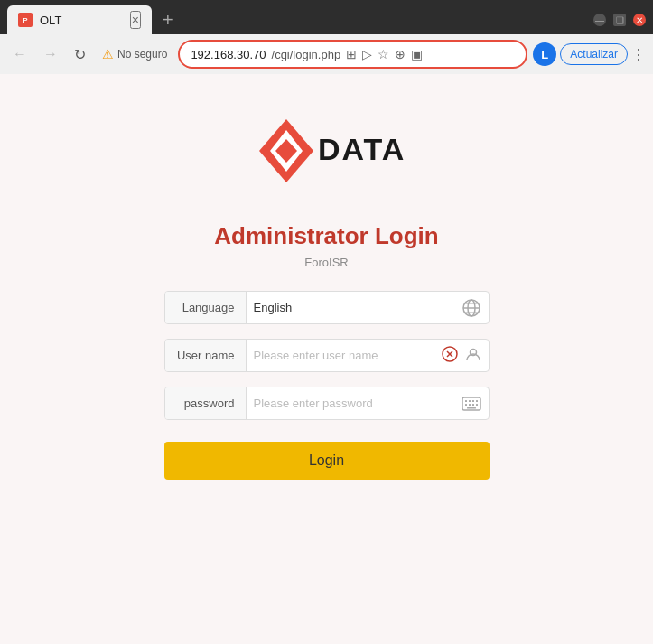 The width and height of the screenshot is (653, 644). Describe the element at coordinates (620, 20) in the screenshot. I see `maximize-button: ❑` at that location.